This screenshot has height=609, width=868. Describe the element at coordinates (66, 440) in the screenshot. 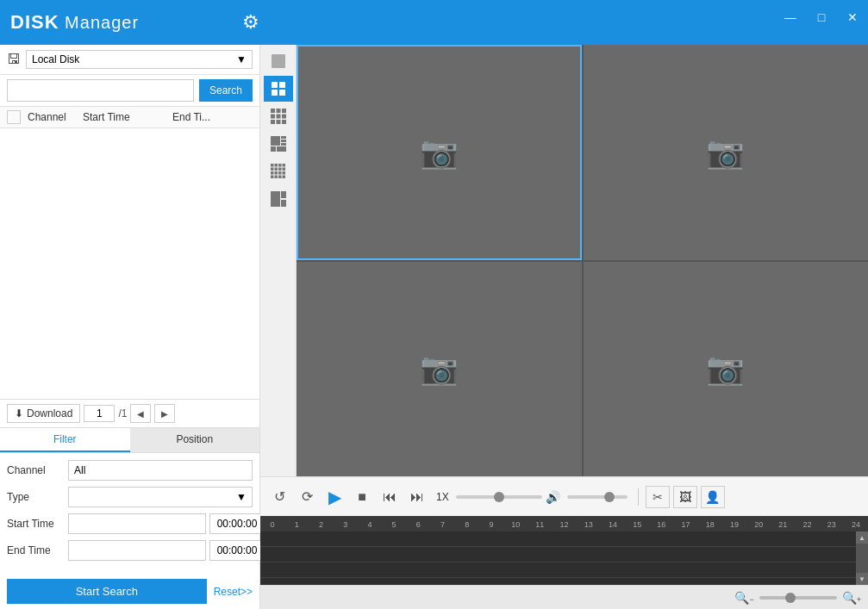

I see `tab-filter: Filter` at that location.